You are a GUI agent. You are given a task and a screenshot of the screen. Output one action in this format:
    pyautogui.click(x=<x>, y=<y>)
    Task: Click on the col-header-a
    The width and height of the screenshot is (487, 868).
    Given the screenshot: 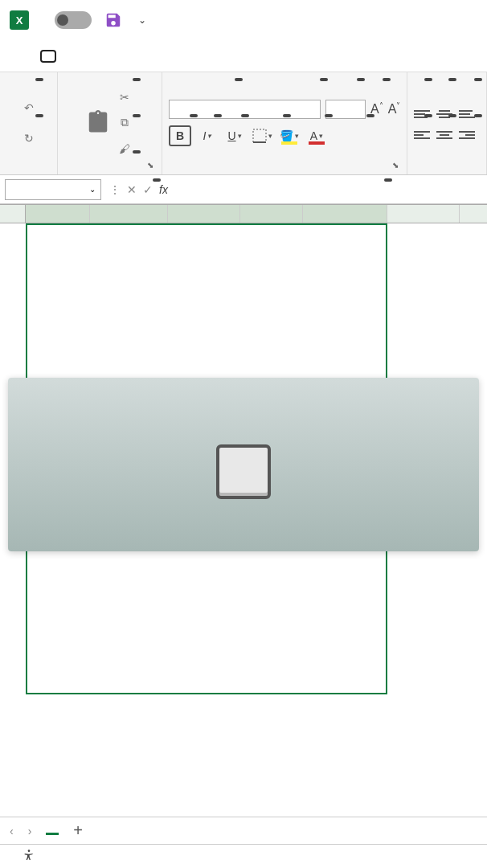 What is the action you would take?
    pyautogui.click(x=58, y=214)
    